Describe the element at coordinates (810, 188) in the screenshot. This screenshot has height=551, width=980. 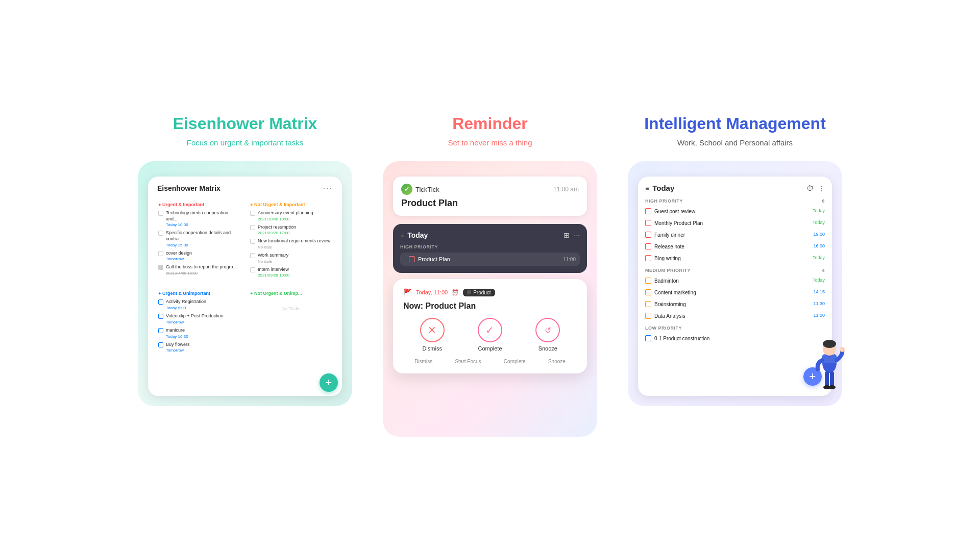
I see `timer-icon: ⏱` at that location.